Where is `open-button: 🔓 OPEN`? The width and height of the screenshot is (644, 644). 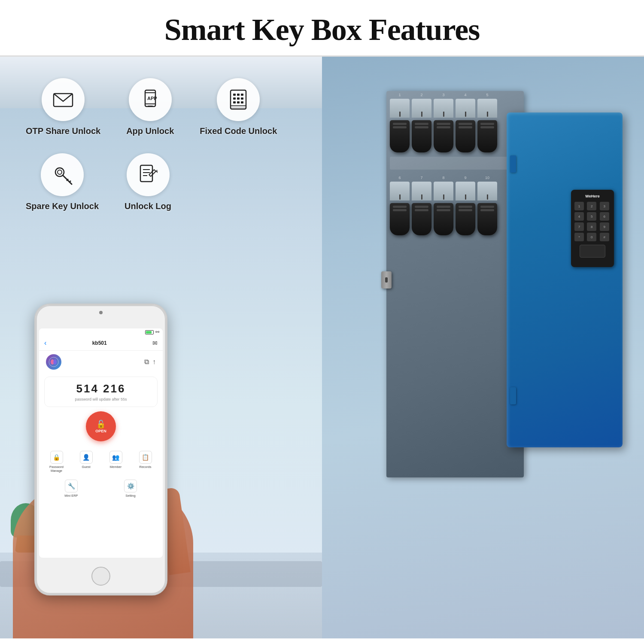 open-button: 🔓 OPEN is located at coordinates (101, 426).